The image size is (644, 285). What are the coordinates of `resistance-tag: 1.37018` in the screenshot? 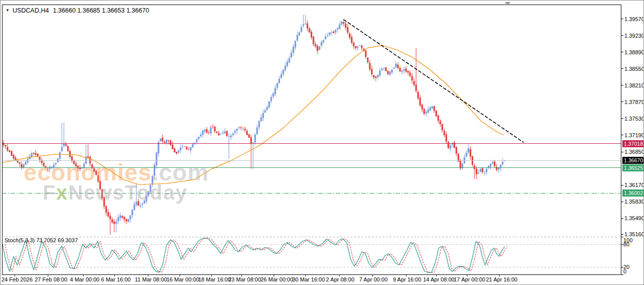 It's located at (633, 144).